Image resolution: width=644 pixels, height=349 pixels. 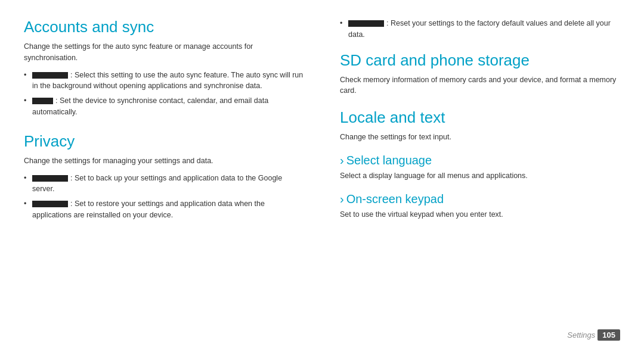 What do you see at coordinates (480, 176) in the screenshot?
I see `select-language-desc: Select a display language for all menus …` at bounding box center [480, 176].